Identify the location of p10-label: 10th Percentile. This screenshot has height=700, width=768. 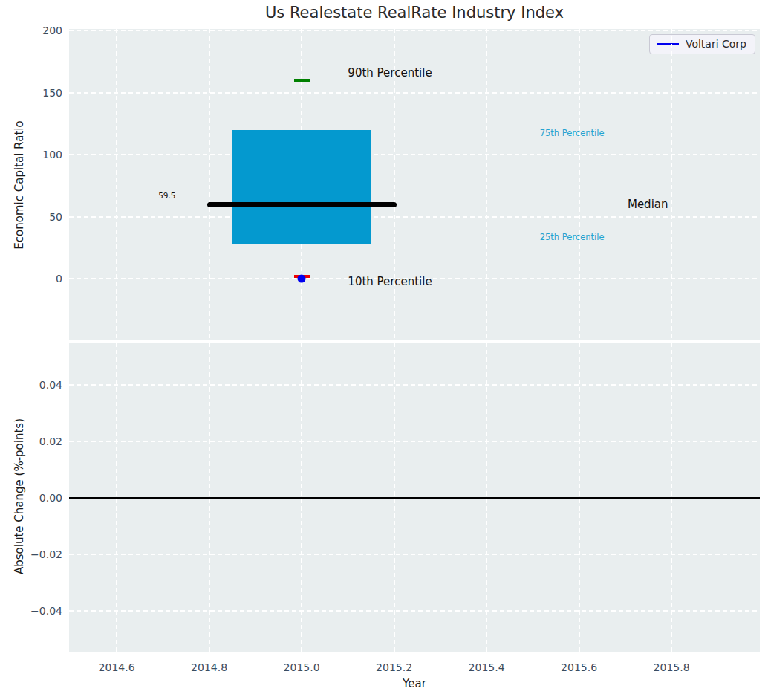
(389, 282).